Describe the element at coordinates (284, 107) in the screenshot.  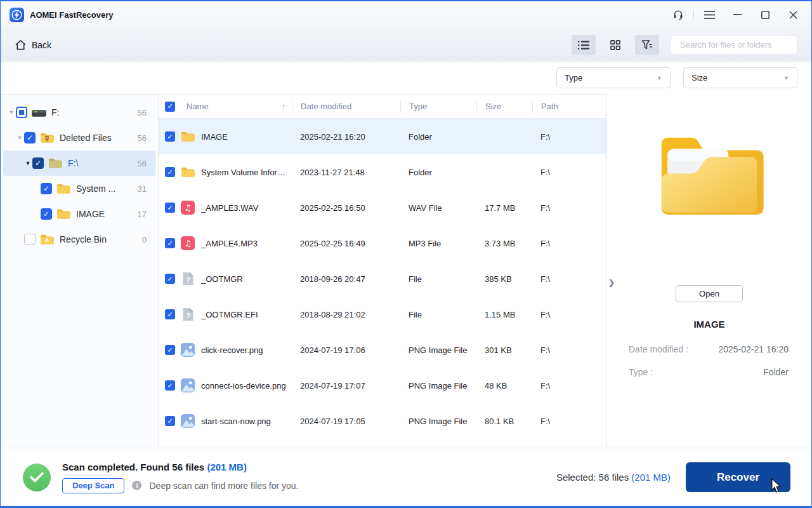
I see `sort-ascending-icon: ↑` at that location.